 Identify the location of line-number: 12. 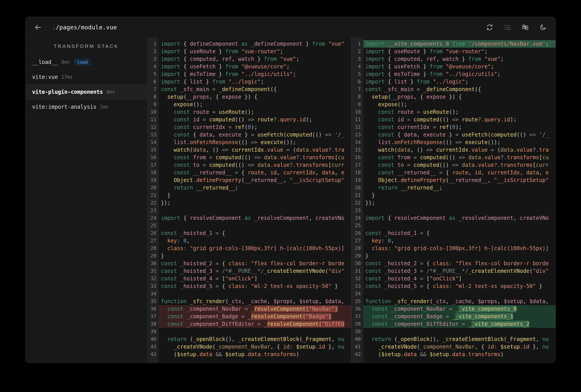
(153, 127).